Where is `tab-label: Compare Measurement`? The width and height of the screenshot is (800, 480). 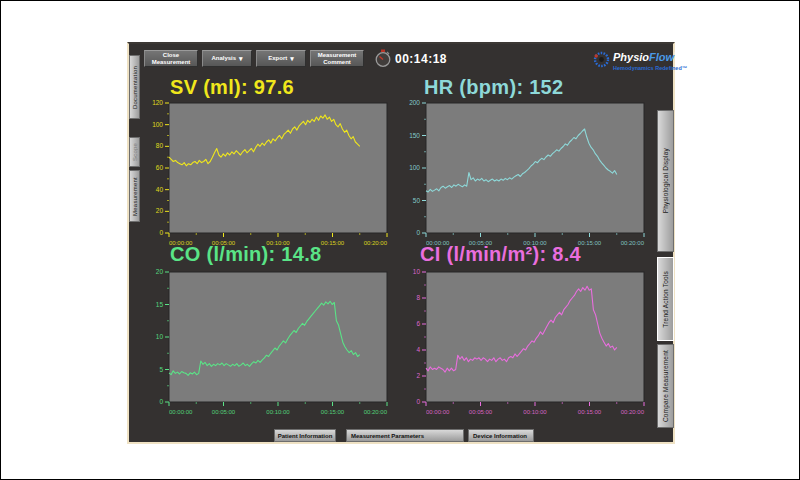 tab-label: Compare Measurement is located at coordinates (666, 386).